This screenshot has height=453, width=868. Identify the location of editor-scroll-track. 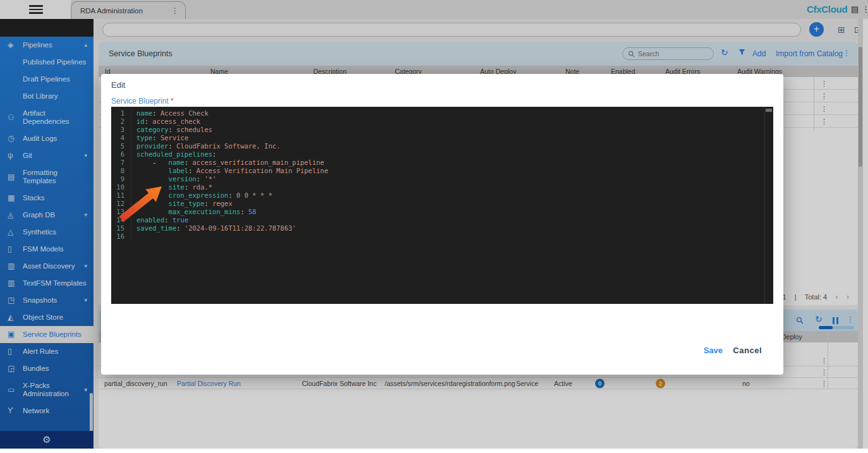
(764, 205).